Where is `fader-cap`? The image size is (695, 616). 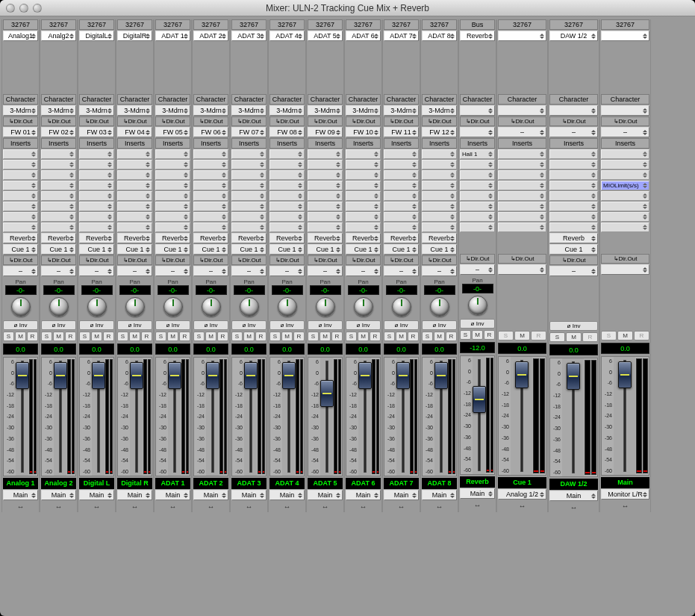
fader-cap is located at coordinates (479, 399).